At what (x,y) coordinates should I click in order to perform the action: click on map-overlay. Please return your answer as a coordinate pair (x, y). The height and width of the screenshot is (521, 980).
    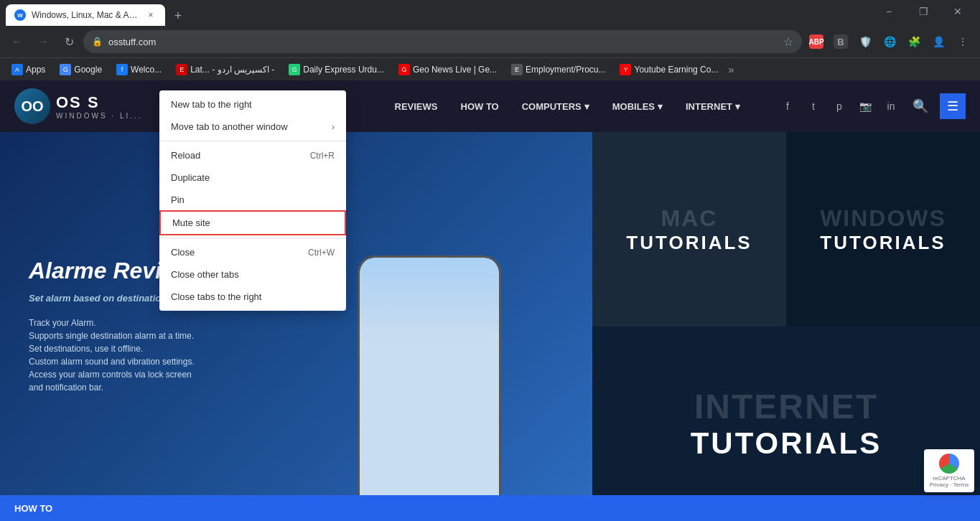
    Looking at the image, I should click on (429, 389).